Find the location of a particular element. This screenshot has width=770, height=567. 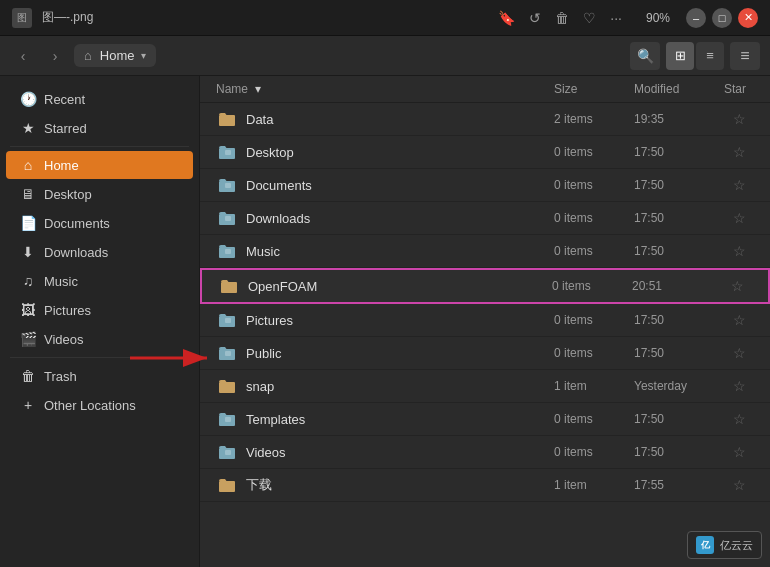

sidebar-item-recent: 🕐 Recent is located at coordinates (100, 99).